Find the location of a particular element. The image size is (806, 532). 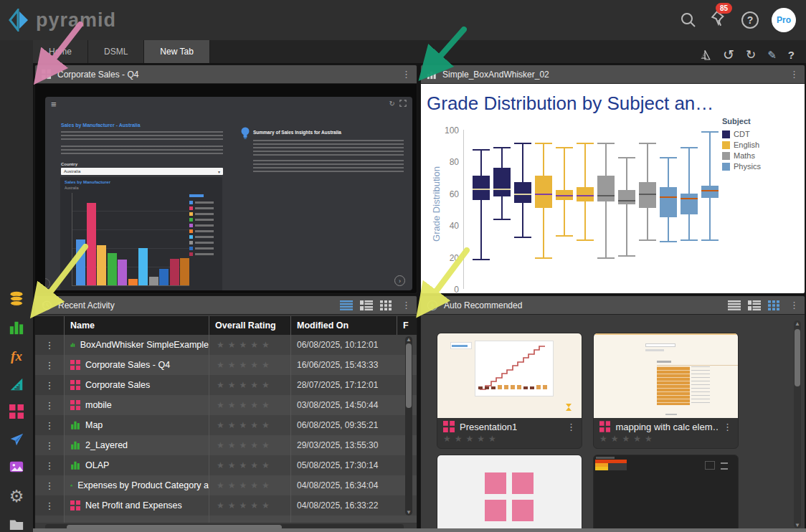

column-header-modified-on: Modified On is located at coordinates (343, 326).